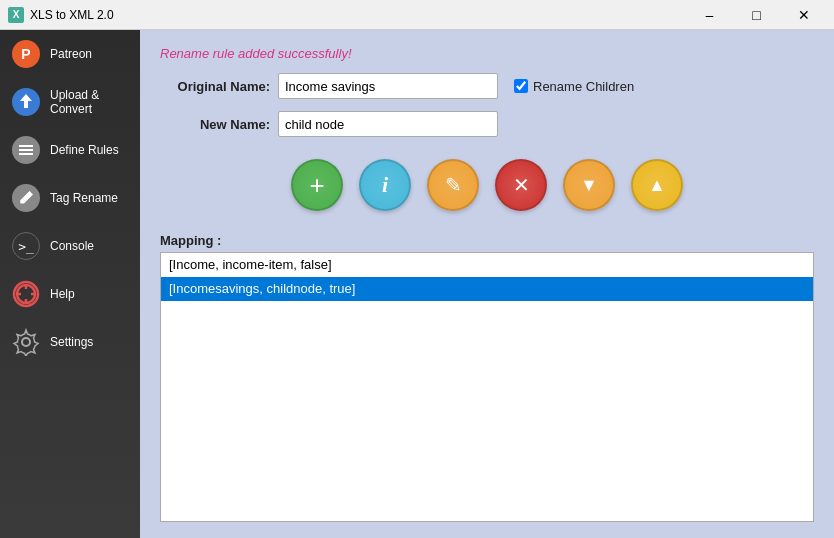 This screenshot has width=834, height=538. What do you see at coordinates (584, 86) in the screenshot?
I see `rename-children-label: Rename Children` at bounding box center [584, 86].